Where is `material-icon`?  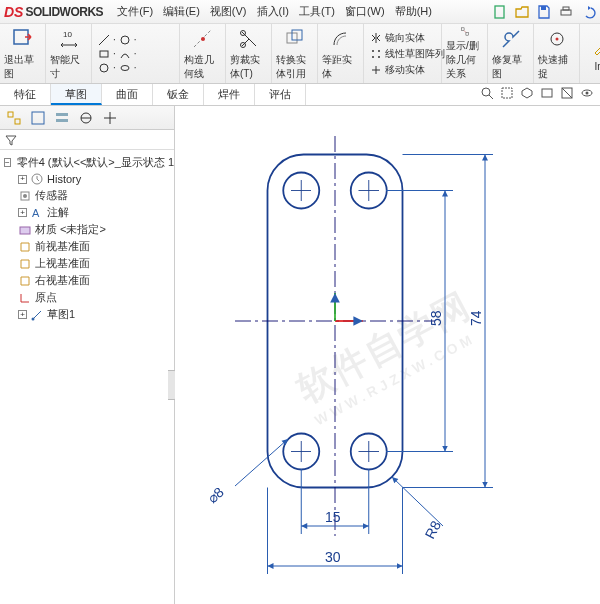 material-icon is located at coordinates (25, 230).